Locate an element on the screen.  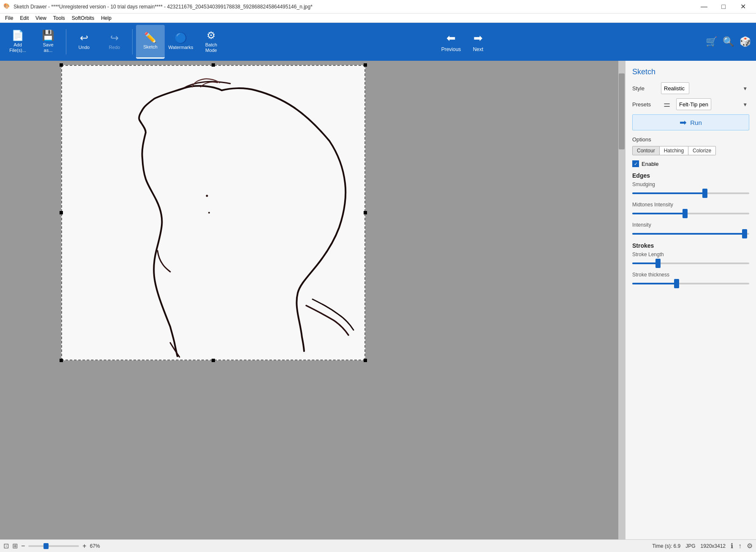
zoom-value: 67% is located at coordinates (95, 546).